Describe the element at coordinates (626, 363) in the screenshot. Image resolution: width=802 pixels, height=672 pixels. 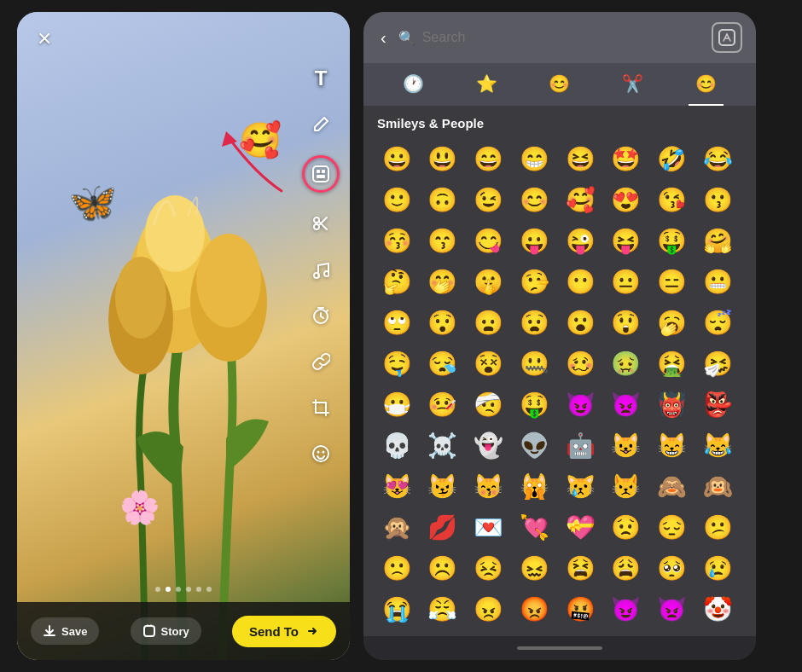
I see `emoji-cell: 🤢` at that location.